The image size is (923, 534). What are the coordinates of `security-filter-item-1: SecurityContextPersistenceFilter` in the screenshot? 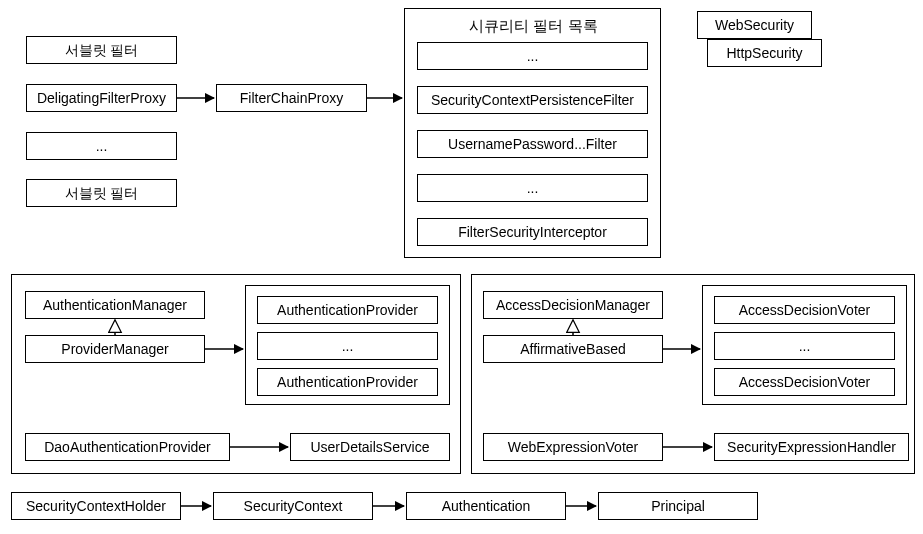 It's located at (532, 100).